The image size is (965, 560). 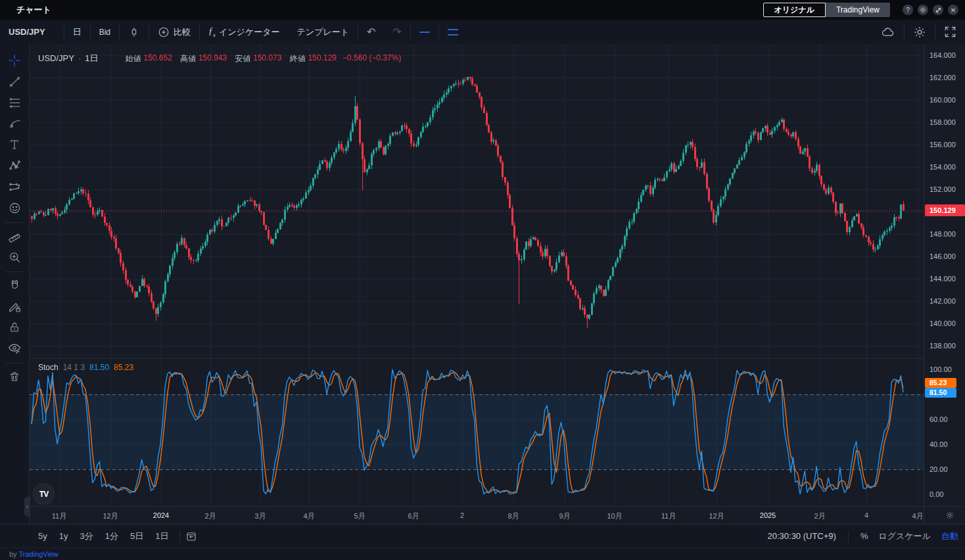 What do you see at coordinates (614, 517) in the screenshot?
I see `time-tick-label: 10月` at bounding box center [614, 517].